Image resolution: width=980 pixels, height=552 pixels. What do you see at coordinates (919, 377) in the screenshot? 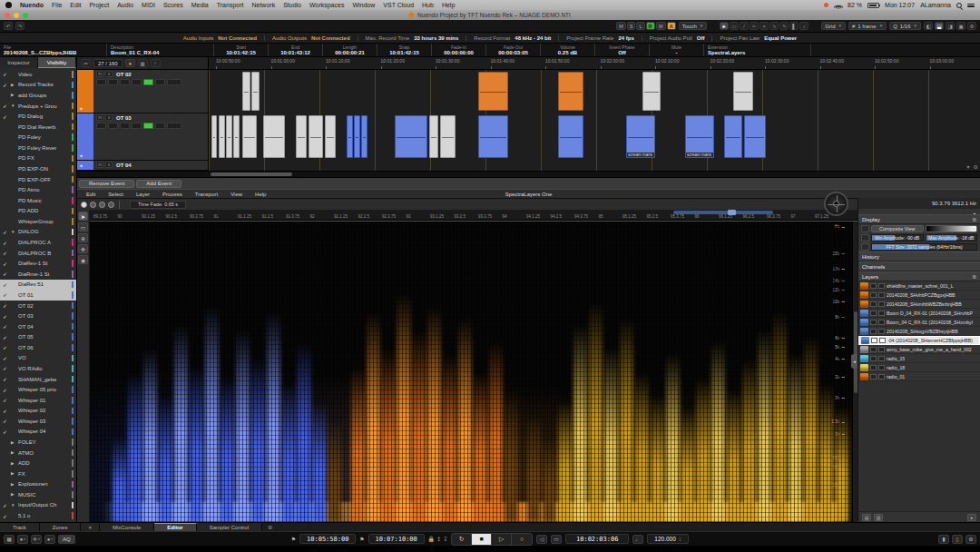
I see `layer-row: radio_01` at bounding box center [919, 377].